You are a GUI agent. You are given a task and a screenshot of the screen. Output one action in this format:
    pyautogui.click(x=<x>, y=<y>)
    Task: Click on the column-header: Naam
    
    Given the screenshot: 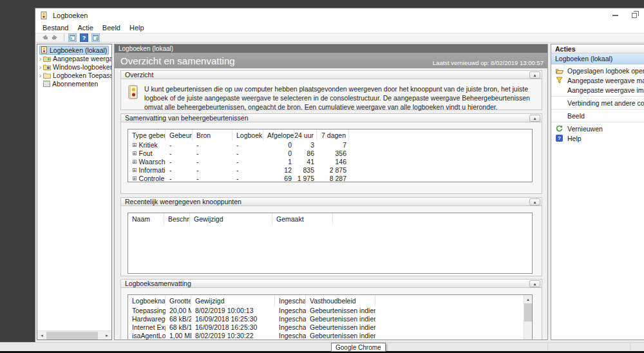 What is the action you would take?
    pyautogui.click(x=146, y=219)
    